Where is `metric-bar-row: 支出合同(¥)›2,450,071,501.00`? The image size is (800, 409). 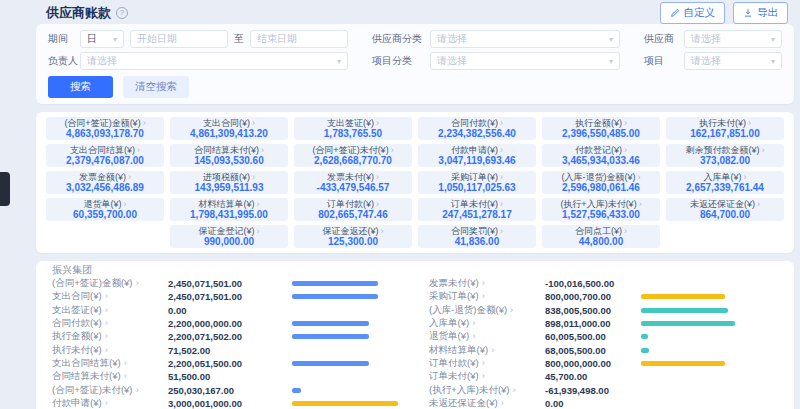 metric-bar-row: 支出合同(¥)›2,450,071,501.00 is located at coordinates (226, 296).